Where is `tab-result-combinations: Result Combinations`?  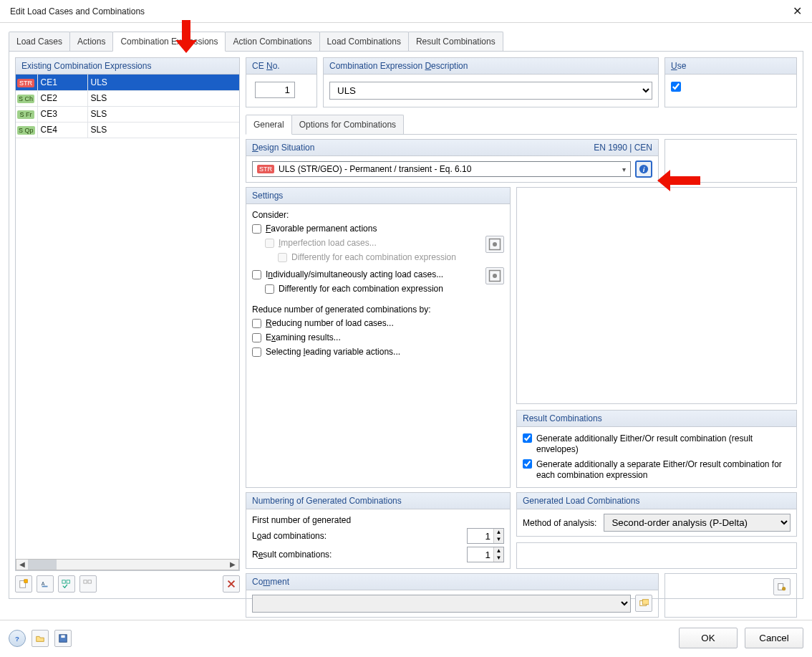 tab-result-combinations: Result Combinations is located at coordinates (455, 42).